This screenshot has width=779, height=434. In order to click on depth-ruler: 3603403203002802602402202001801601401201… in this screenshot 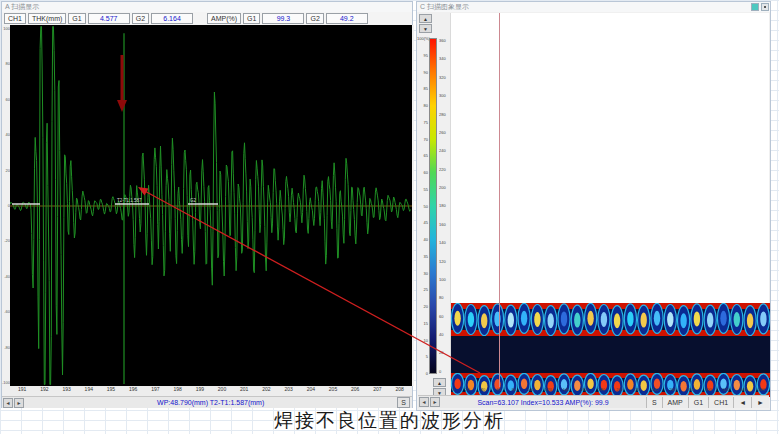, I will do `click(444, 206)`.